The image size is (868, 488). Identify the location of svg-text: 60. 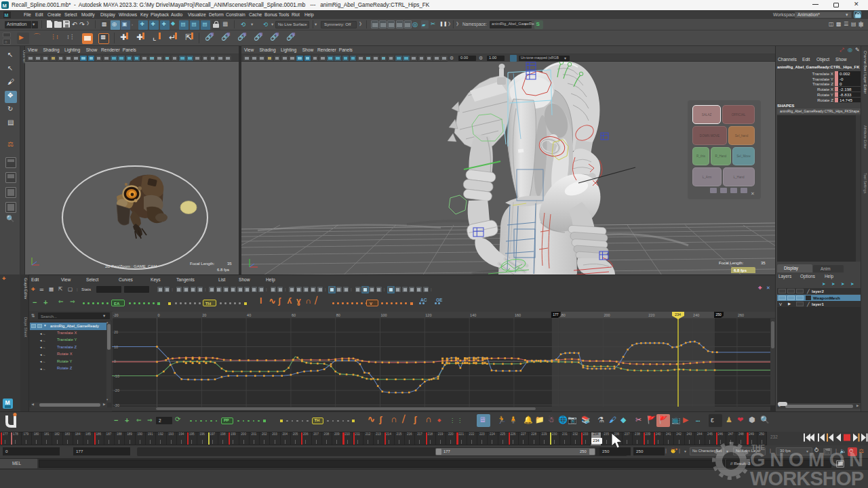
(294, 315).